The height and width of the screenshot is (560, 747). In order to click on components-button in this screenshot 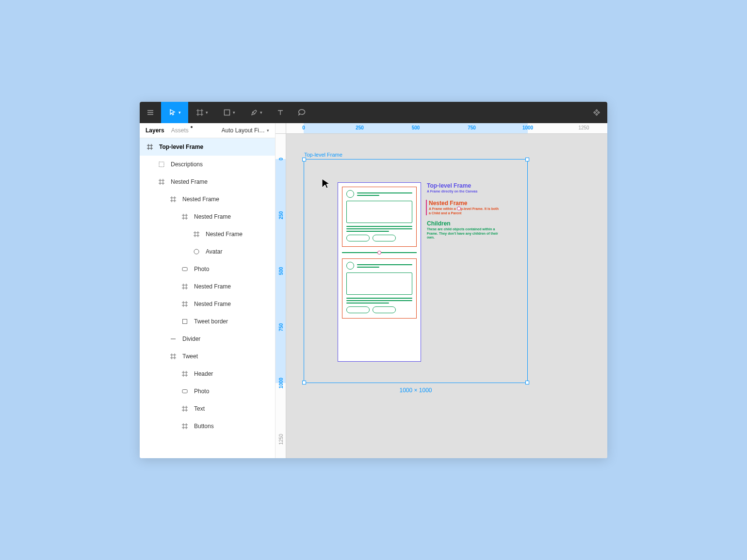, I will do `click(597, 112)`.